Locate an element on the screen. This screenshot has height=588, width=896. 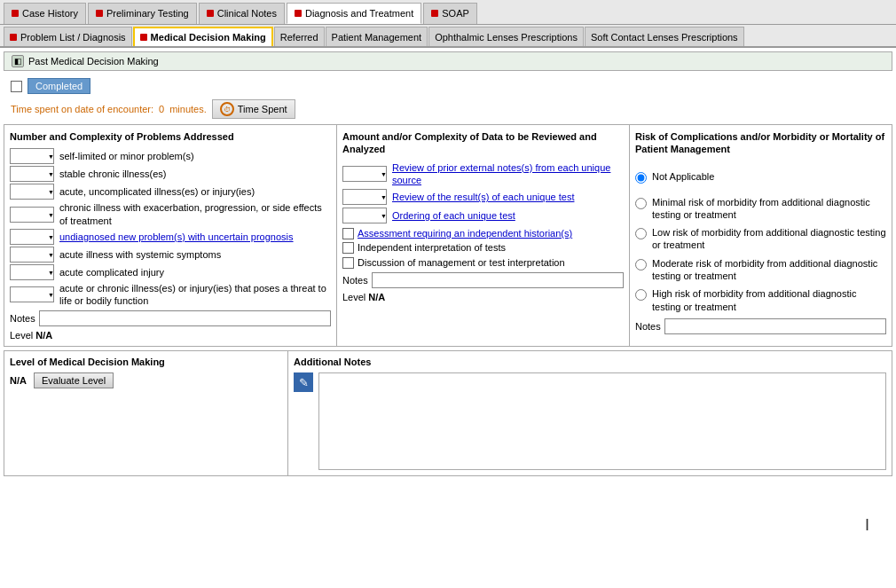
level-title: Level of Medical Decision Making is located at coordinates (145, 362).